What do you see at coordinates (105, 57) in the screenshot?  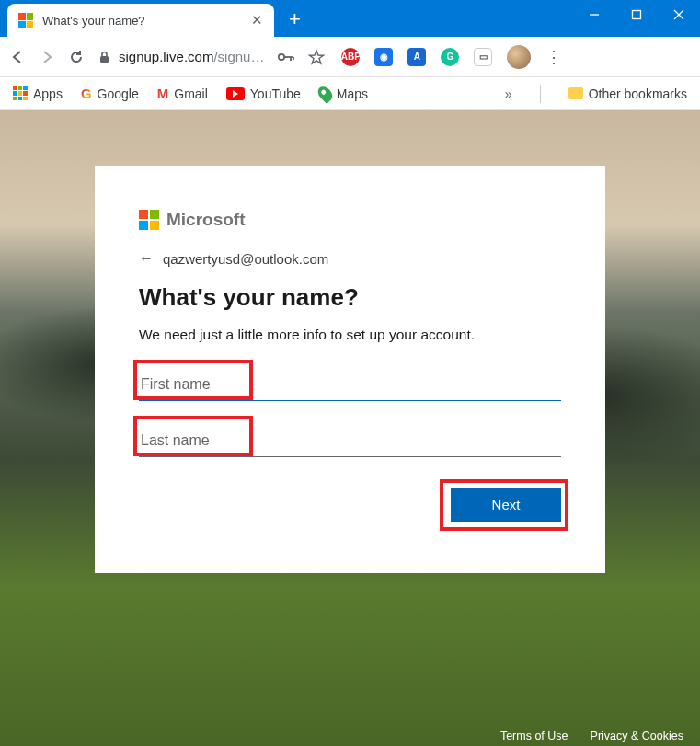 I see `lock-icon` at bounding box center [105, 57].